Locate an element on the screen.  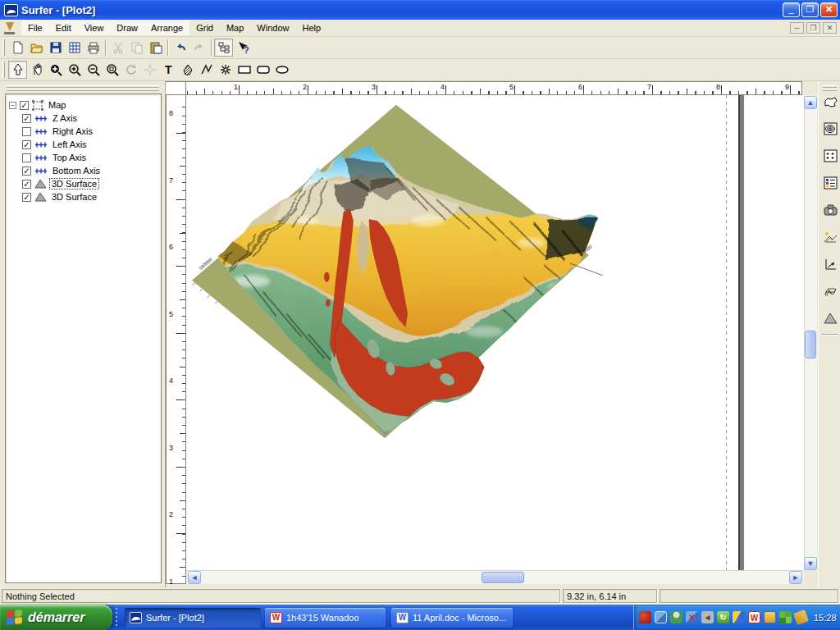
tree-item-label: Bottom Axis is located at coordinates (76, 171).